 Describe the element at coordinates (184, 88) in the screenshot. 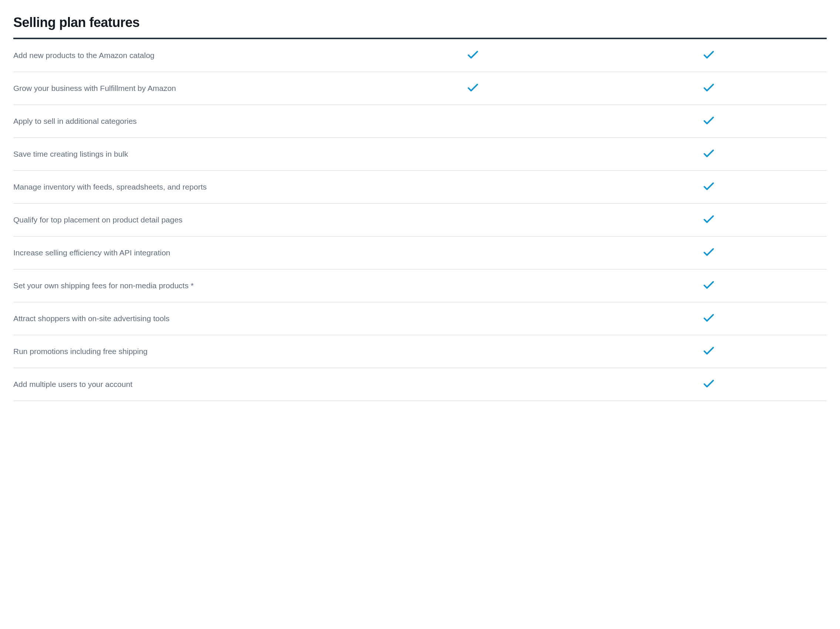

I see `feature-label: Grow your business with Fulfillment by A…` at that location.